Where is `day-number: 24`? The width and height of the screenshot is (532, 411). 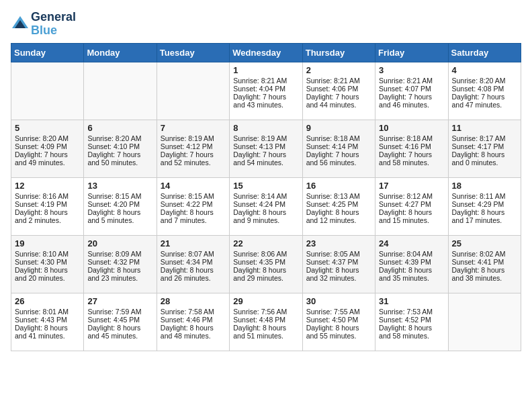
day-number: 24 is located at coordinates (411, 243).